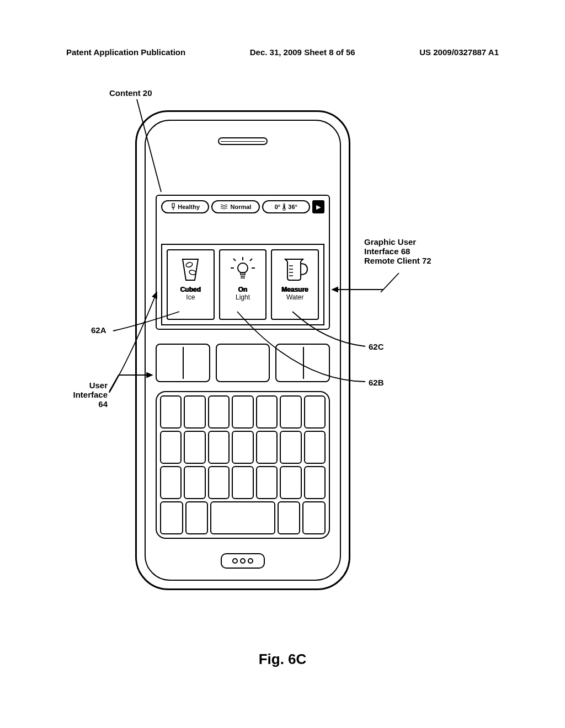 The image size is (565, 728). Describe the element at coordinates (191, 285) in the screenshot. I see `option-cubed-ice: Cubed Ice` at that location.